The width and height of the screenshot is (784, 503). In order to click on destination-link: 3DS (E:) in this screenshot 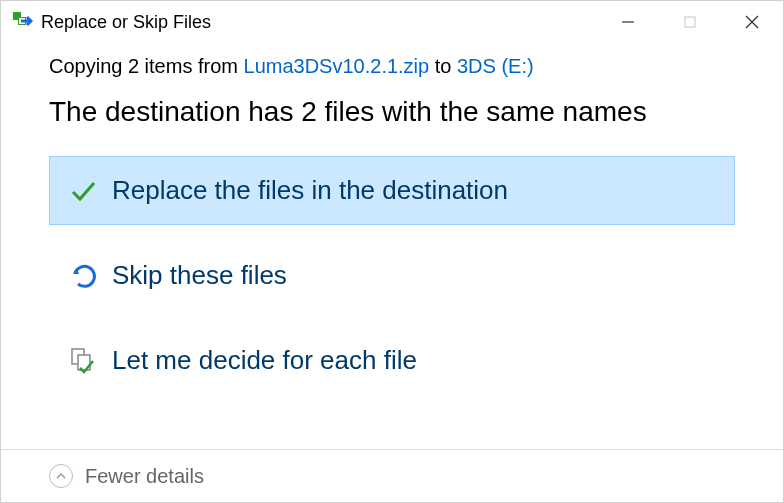, I will do `click(496, 66)`.